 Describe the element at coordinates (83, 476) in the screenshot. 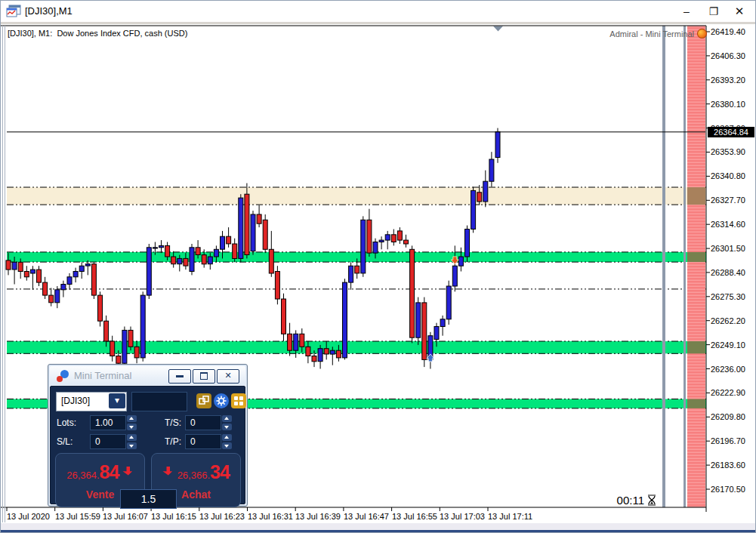

I see `sell-price-small: 26,364.` at that location.